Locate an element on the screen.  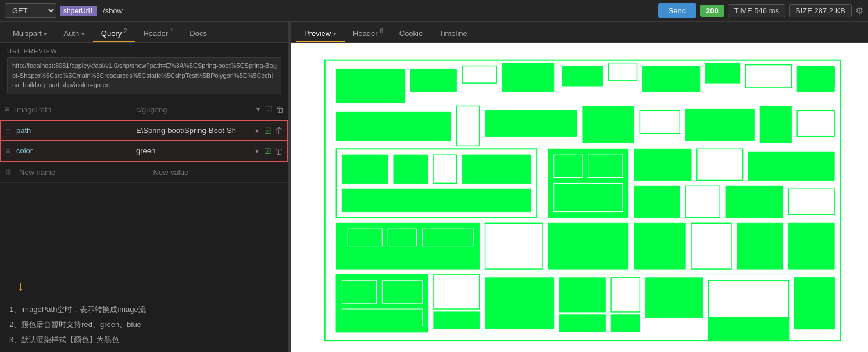
right-tab-cookie: Cookie is located at coordinates (411, 34).